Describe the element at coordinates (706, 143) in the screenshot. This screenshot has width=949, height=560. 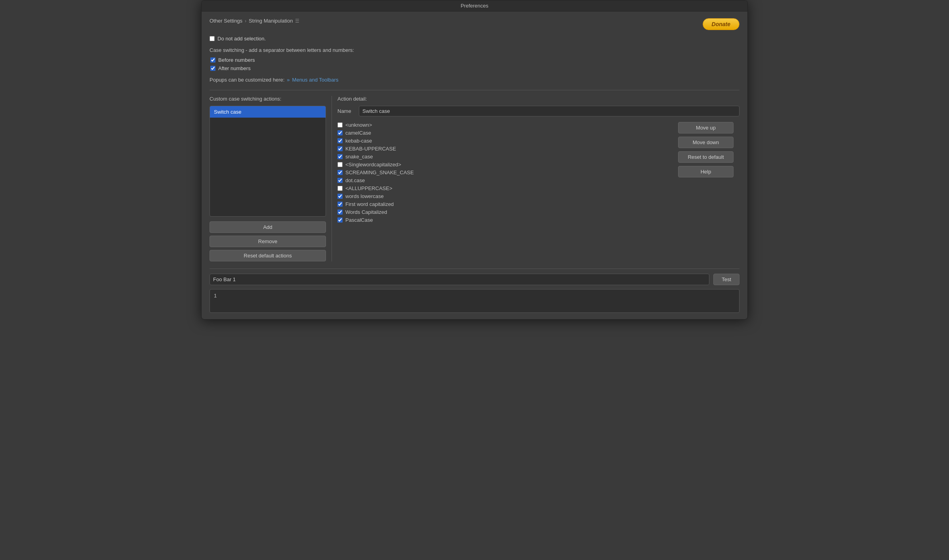
I see `move-down-button: Move down` at that location.